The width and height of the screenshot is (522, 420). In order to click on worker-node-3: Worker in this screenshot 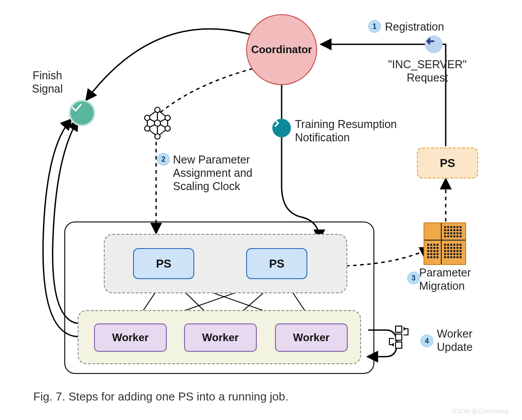, I will do `click(311, 338)`.